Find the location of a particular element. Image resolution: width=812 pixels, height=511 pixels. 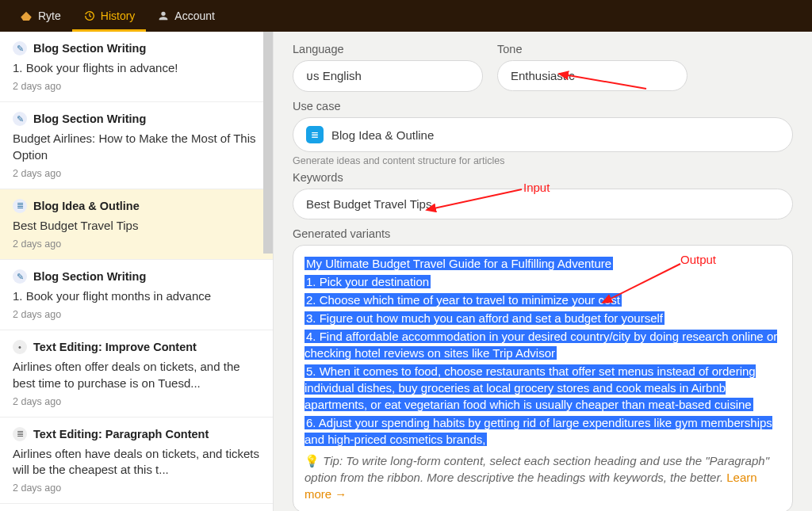

keywords-value: Best Budget Travel Tips is located at coordinates (369, 204).